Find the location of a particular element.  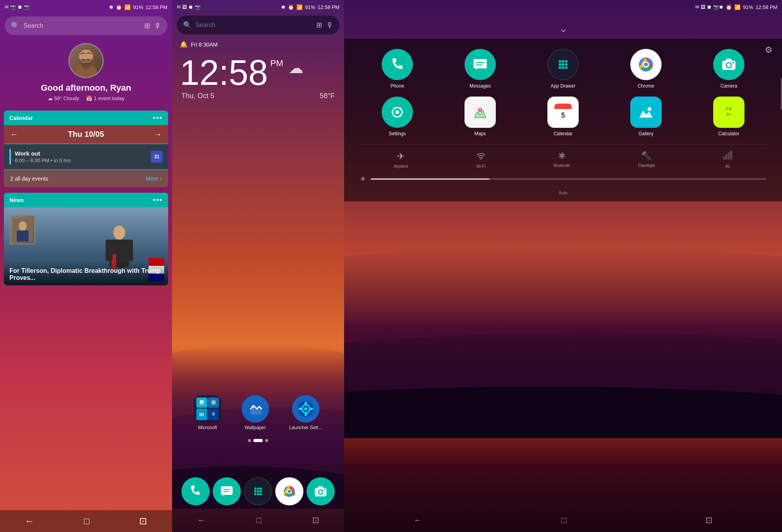

qs-gallery-icon is located at coordinates (646, 112).